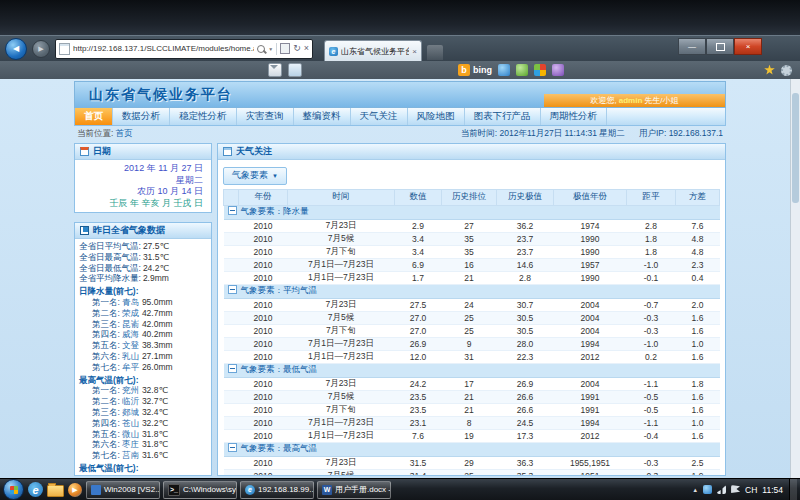 The width and height of the screenshot is (800, 500). Describe the element at coordinates (472, 226) in the screenshot. I see `table-row: 20107月23日2.92736.219742.87.6` at that location.